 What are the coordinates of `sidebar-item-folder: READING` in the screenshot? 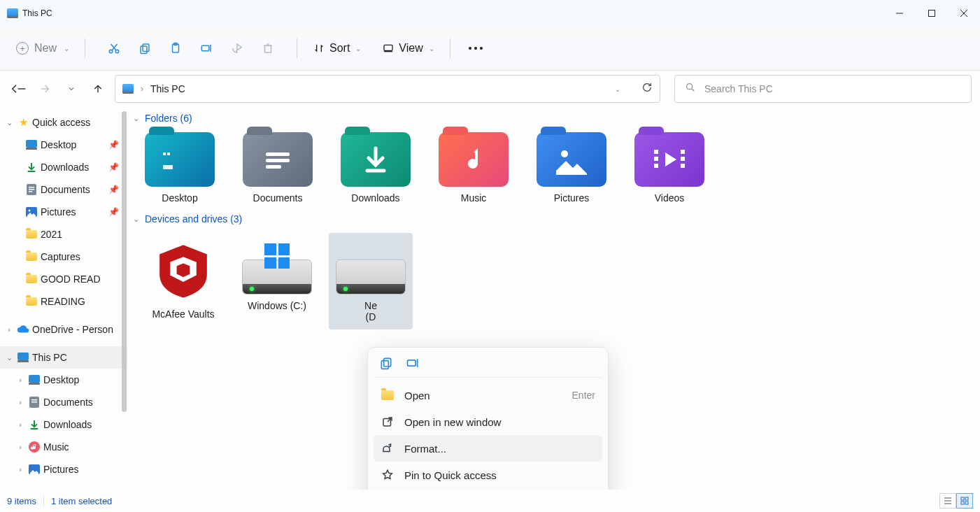 It's located at (64, 301).